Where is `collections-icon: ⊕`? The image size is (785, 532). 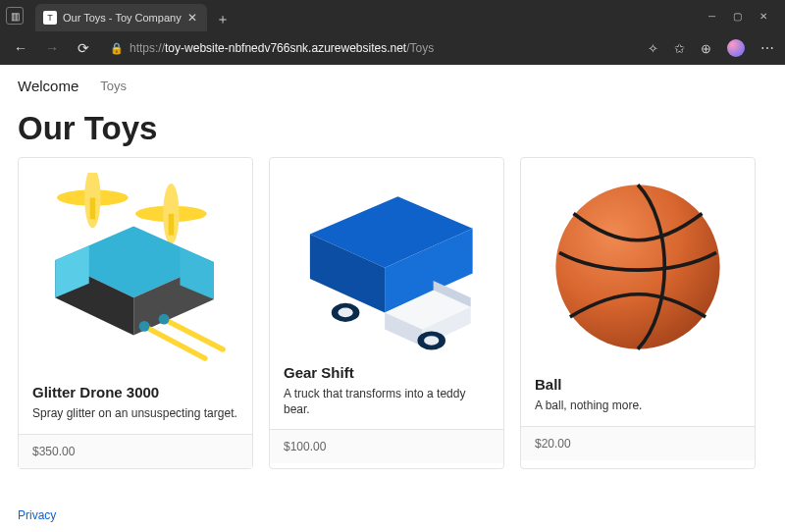 collections-icon: ⊕ is located at coordinates (706, 49).